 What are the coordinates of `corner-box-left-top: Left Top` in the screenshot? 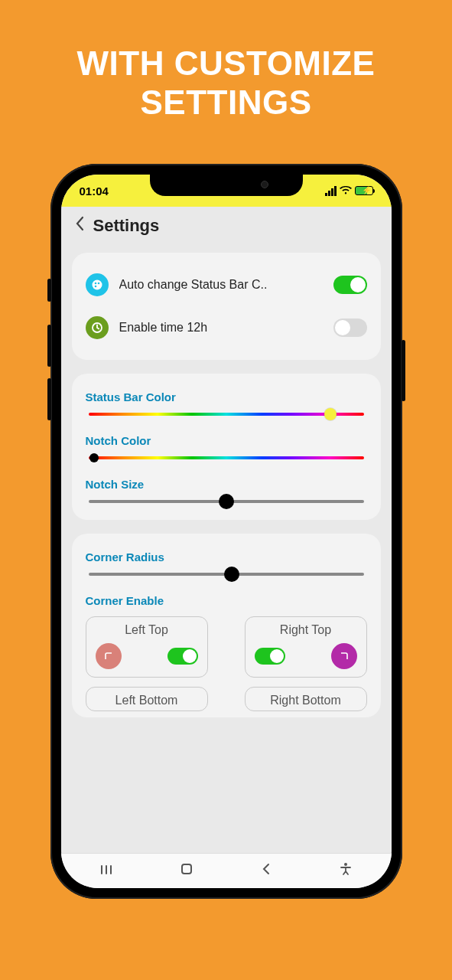 It's located at (147, 647).